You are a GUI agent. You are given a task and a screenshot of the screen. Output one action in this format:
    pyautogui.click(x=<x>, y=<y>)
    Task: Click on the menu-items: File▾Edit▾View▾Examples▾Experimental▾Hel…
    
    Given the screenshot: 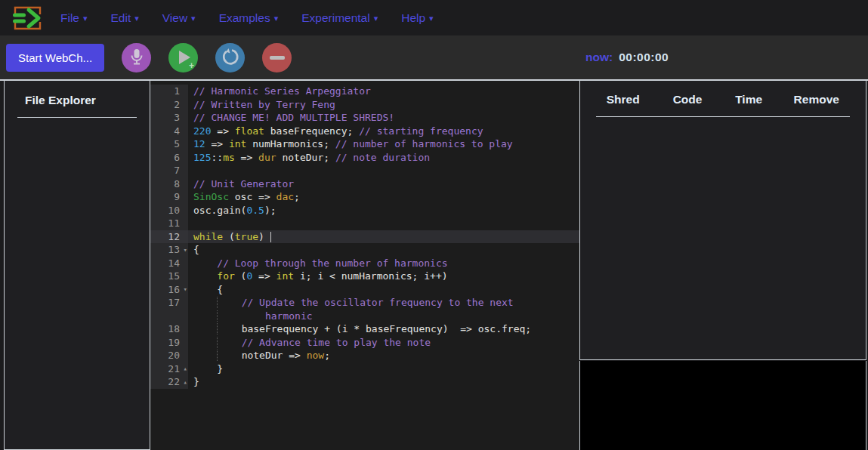 What is the action you would take?
    pyautogui.click(x=258, y=18)
    